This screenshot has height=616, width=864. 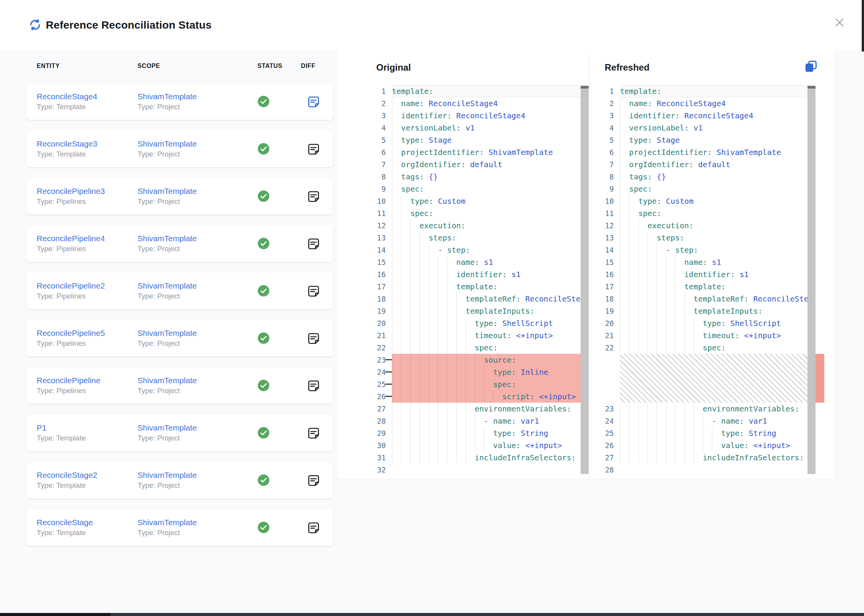 What do you see at coordinates (71, 286) in the screenshot?
I see `entity-link: ReconcilePipeline2` at bounding box center [71, 286].